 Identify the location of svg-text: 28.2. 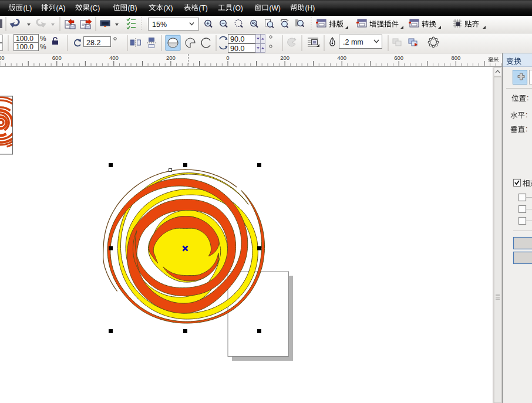
(93, 43).